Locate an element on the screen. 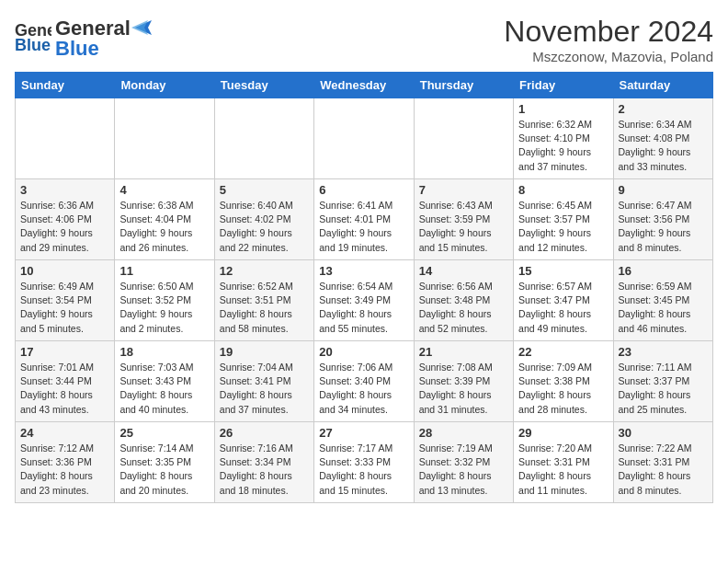 The width and height of the screenshot is (728, 563). calendar-cell: 9Sunrise: 6:47 AMSunset: 3:56 PMDaylight… is located at coordinates (663, 220).